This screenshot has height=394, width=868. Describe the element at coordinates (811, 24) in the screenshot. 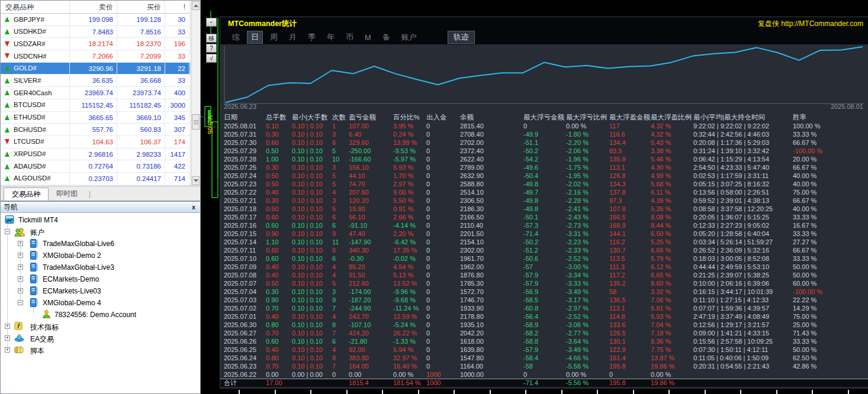

I see `brand-link: 复盘侠 http://MTCommander.com` at that location.